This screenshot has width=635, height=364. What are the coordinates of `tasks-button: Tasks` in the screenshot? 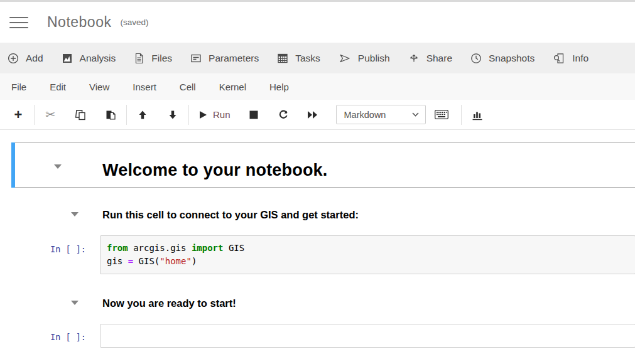 It's located at (299, 58).